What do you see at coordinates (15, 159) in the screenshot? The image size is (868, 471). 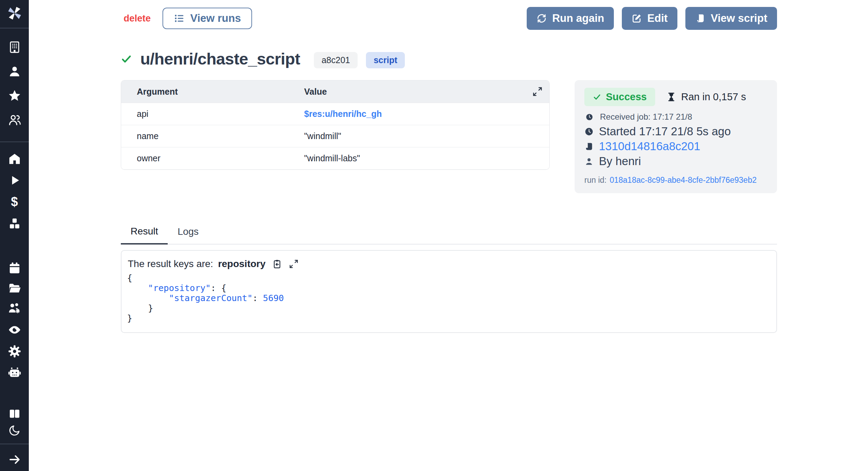 I see `sidebar-item-home` at bounding box center [15, 159].